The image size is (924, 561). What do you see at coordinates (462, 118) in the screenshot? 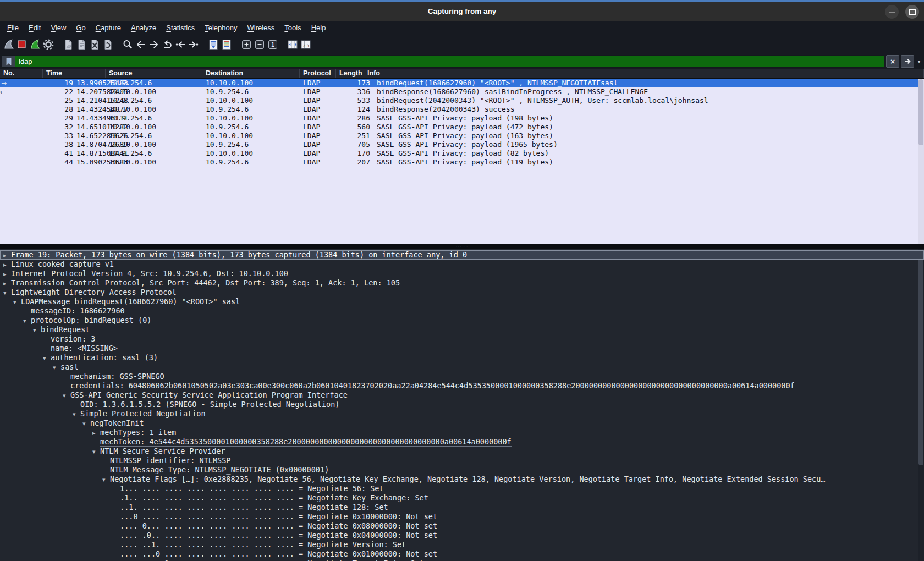
I see `packet-row-29: 2914.43349611110.9.254.610.10.0.100LDAP2…` at bounding box center [462, 118].